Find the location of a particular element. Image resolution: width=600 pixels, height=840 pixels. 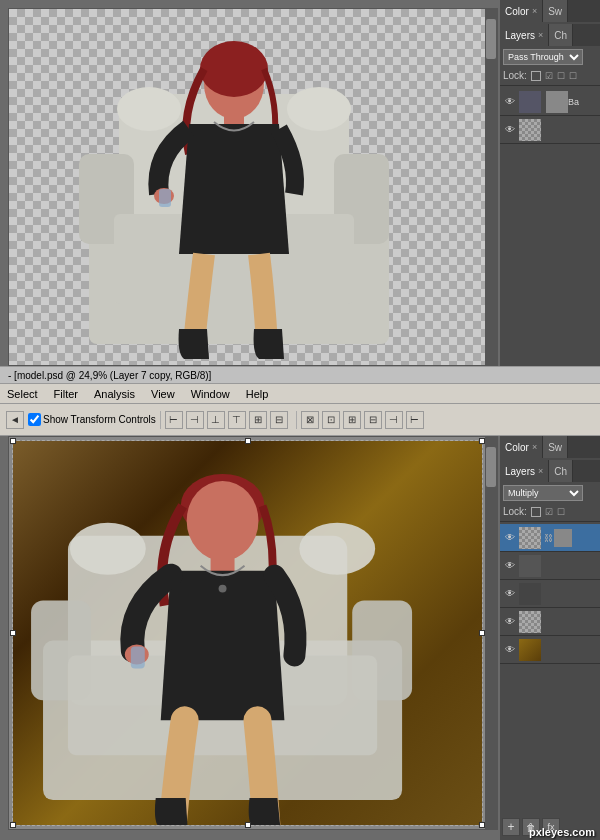

menu-analysis: Analysis is located at coordinates (114, 394).